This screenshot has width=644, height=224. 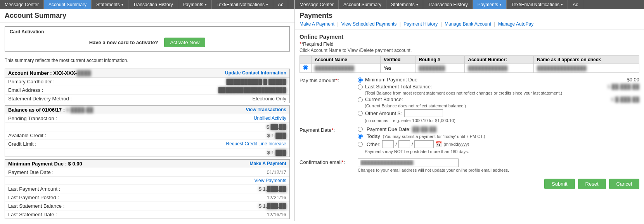 What do you see at coordinates (516, 24) in the screenshot?
I see `manage-autopay-subnav: Manage AutoPay` at bounding box center [516, 24].